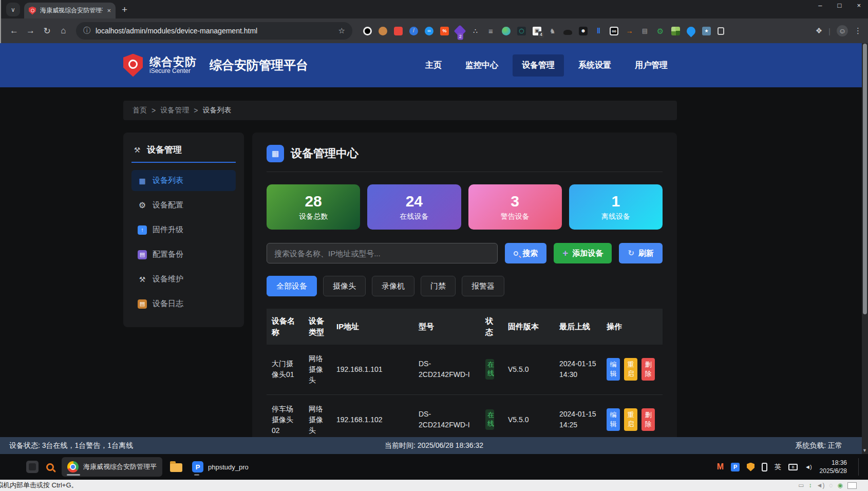 This screenshot has width=868, height=491. I want to click on stat-value: 1, so click(616, 201).